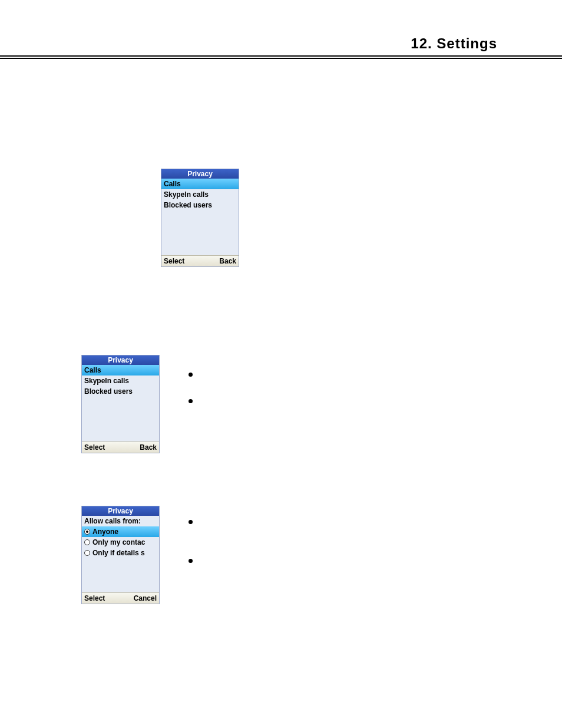  What do you see at coordinates (145, 598) in the screenshot?
I see `softkey-cancel: Cancel` at bounding box center [145, 598].